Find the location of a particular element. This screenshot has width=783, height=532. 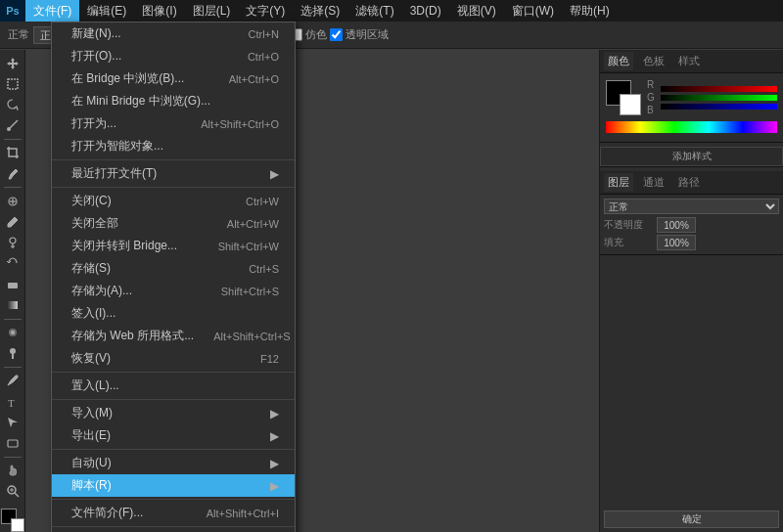

menu-select: 选择(S) is located at coordinates (320, 11).